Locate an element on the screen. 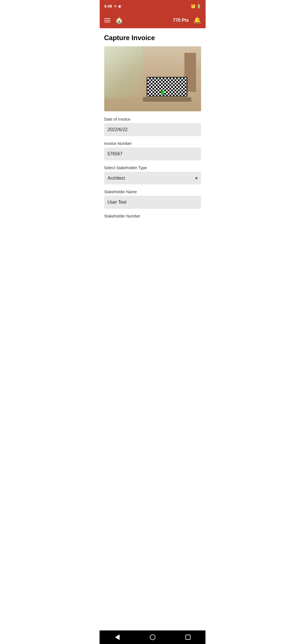  invoice-image is located at coordinates (152, 79).